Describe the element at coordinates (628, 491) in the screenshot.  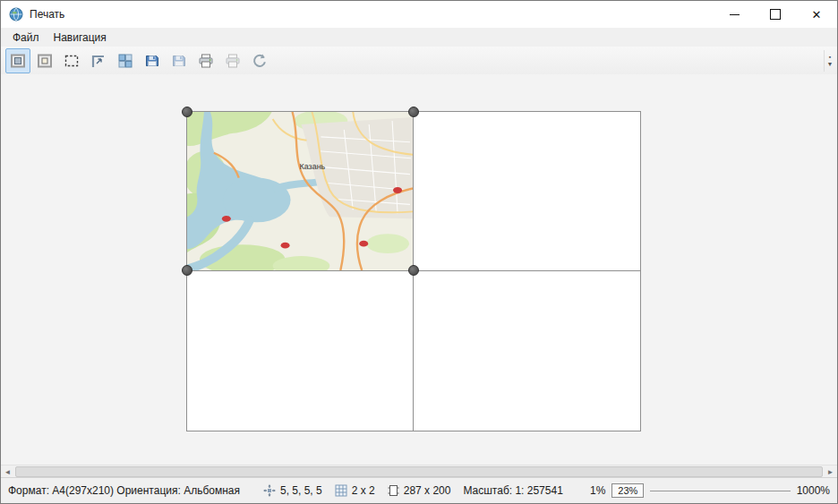
I see `zoom-value-box: 23%` at that location.